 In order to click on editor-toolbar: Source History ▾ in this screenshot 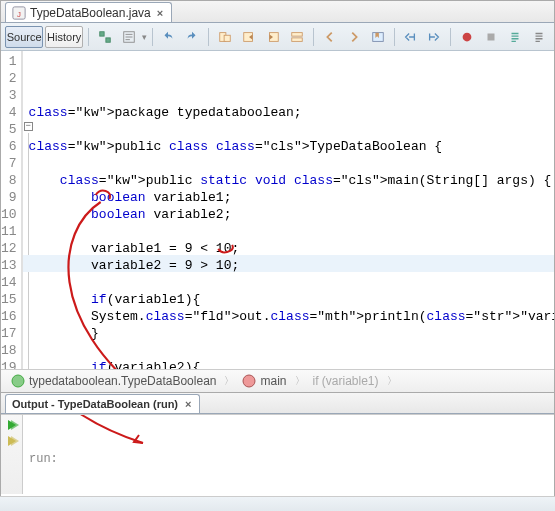, I will do `click(278, 37)`.